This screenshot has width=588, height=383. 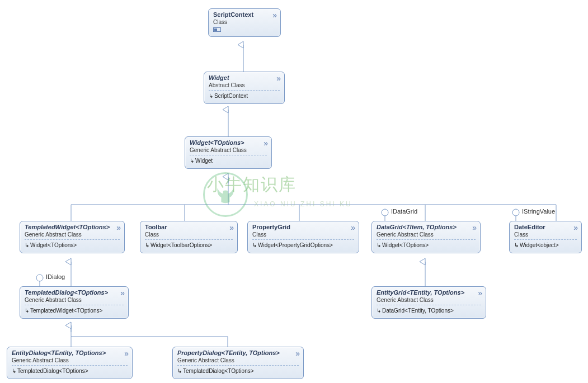 What do you see at coordinates (244, 88) in the screenshot?
I see `class-box-widget: » Widget Abstract Class ↳ScriptContext` at bounding box center [244, 88].